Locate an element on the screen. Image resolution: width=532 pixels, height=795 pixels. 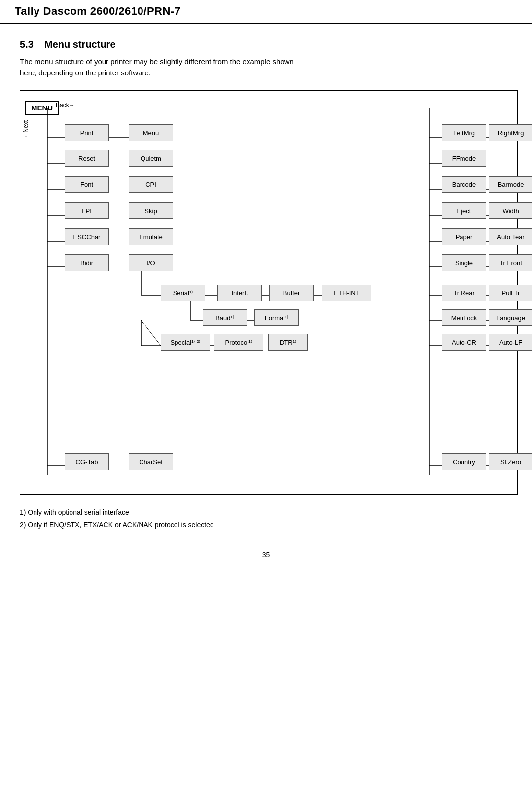
node-interf: Interf. is located at coordinates (240, 293).